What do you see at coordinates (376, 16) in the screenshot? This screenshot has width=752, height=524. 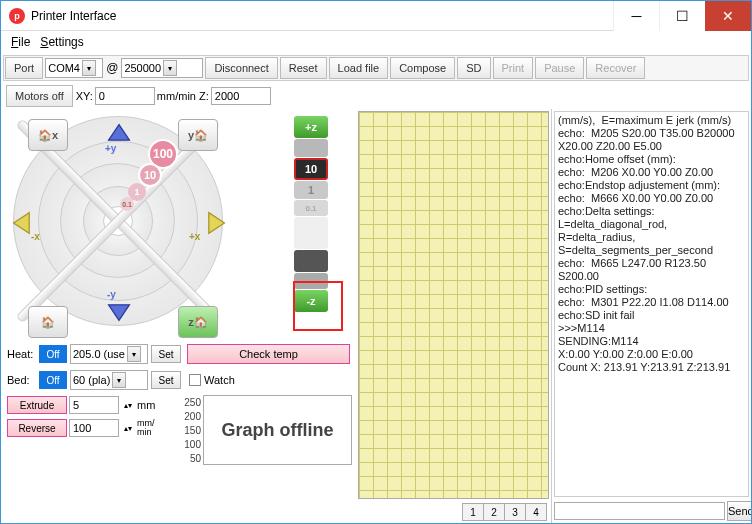 I see `titlebar: p Printer Interface ─ ☐ ✕` at bounding box center [376, 16].